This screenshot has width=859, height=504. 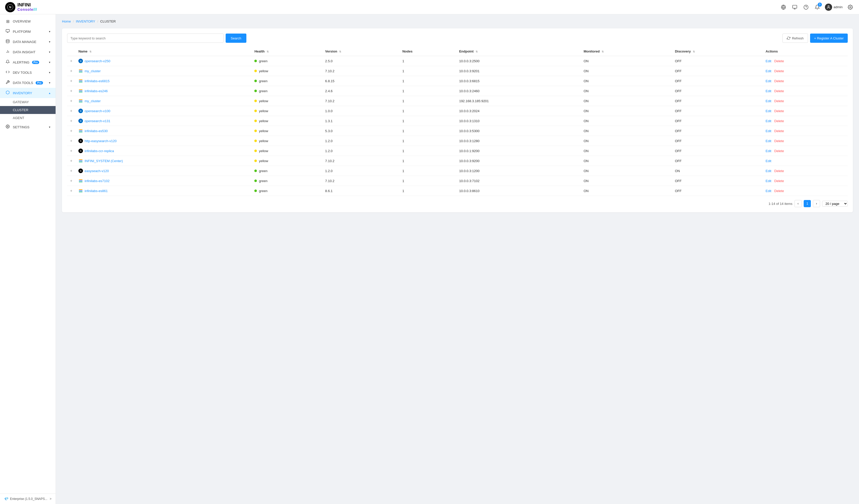 What do you see at coordinates (85, 21) in the screenshot?
I see `breadcrumb-inventory: INVENTORY` at bounding box center [85, 21].